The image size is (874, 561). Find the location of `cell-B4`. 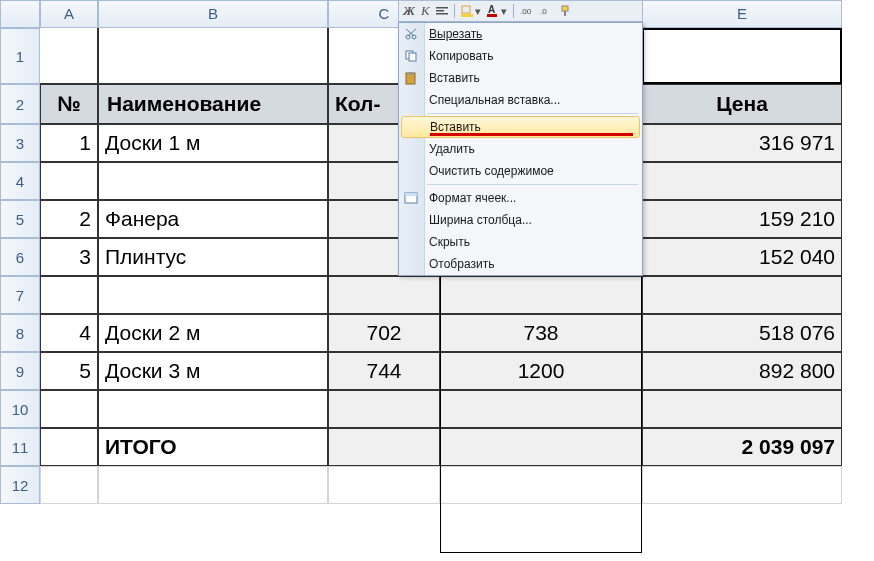

cell-B4 is located at coordinates (213, 181).